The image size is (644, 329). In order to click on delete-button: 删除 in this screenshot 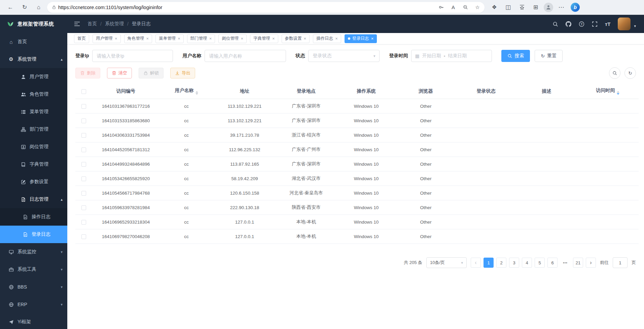, I will do `click(88, 73)`.